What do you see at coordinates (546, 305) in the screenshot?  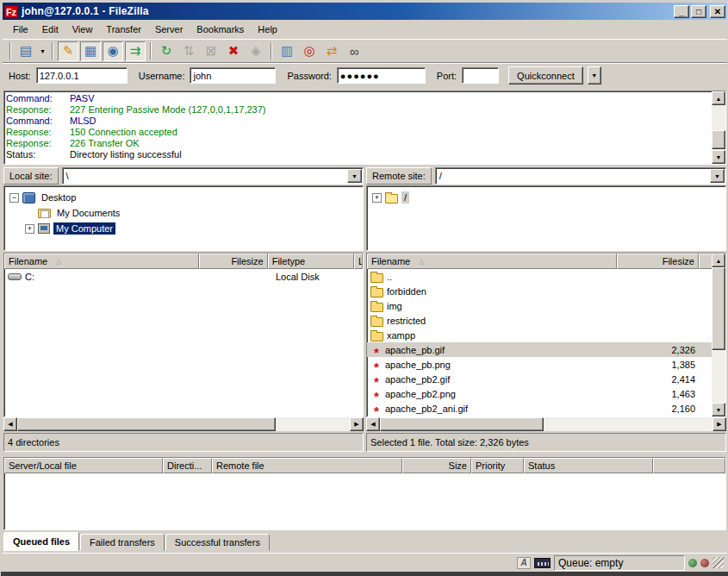 I see `remote-file-row: img` at bounding box center [546, 305].